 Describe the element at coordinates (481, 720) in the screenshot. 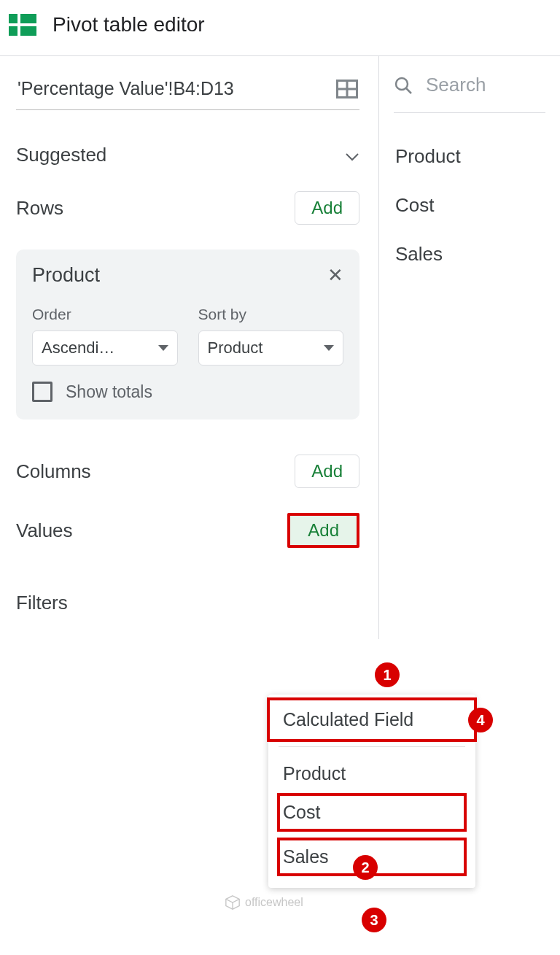

I see `annotation-badge-4: 4` at that location.